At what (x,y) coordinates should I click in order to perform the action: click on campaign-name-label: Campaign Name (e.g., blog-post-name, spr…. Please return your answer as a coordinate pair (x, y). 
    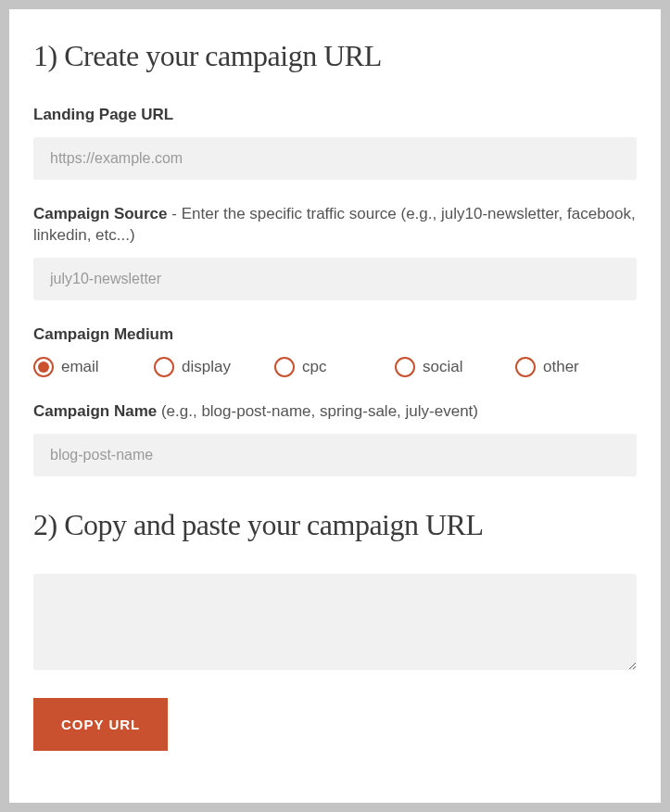
    Looking at the image, I should click on (335, 412).